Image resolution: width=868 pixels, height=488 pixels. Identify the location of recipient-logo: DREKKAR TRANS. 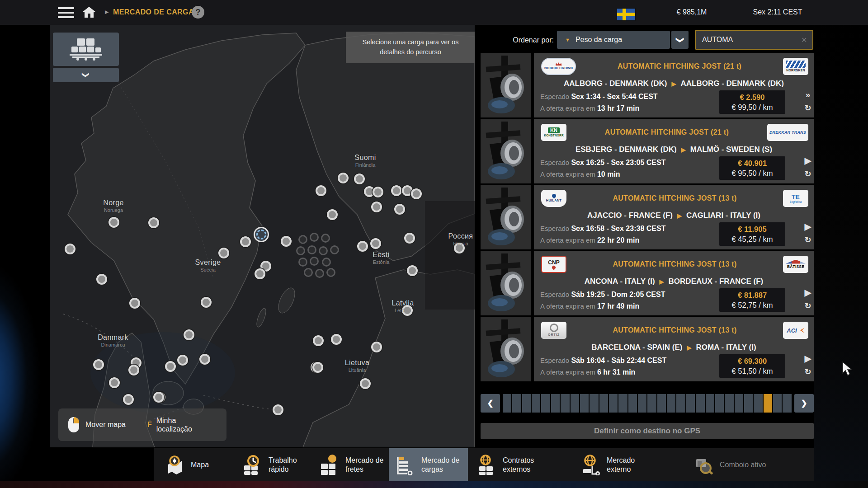
(788, 132).